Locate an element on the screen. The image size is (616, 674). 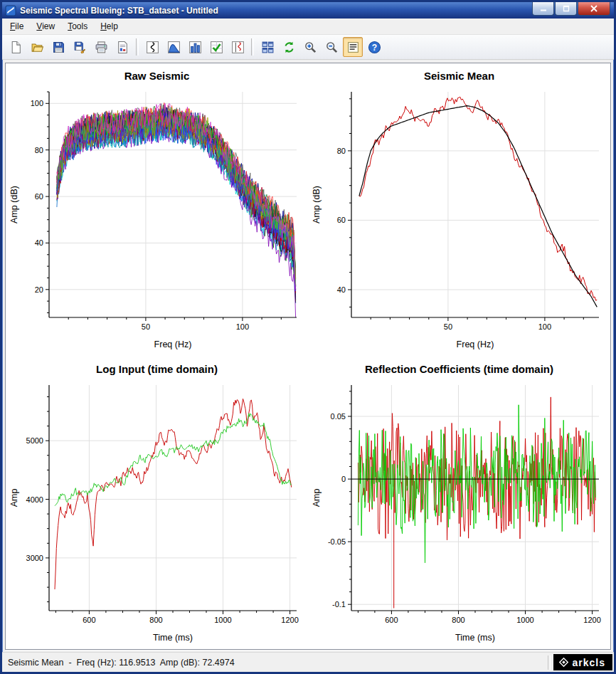
seismic-trace-icon is located at coordinates (152, 47).